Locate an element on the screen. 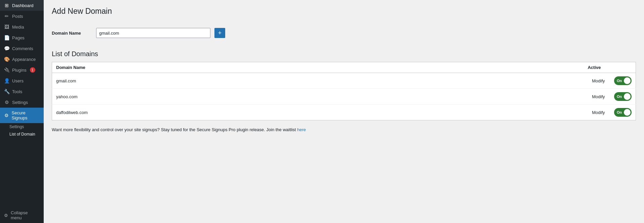 This screenshot has width=644, height=223. sidebar-item-tools: 🔧 Tools is located at coordinates (22, 91).